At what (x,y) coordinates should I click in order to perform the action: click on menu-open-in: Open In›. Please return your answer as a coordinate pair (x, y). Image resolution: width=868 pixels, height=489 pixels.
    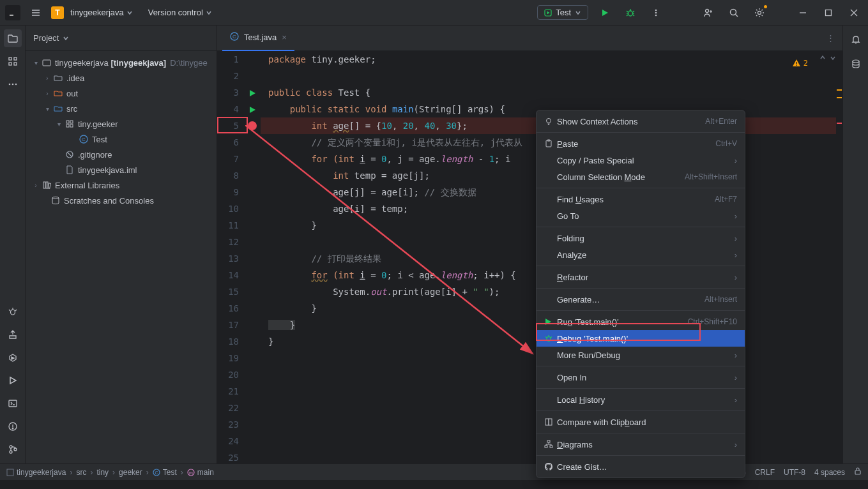
    Looking at the image, I should click on (641, 377).